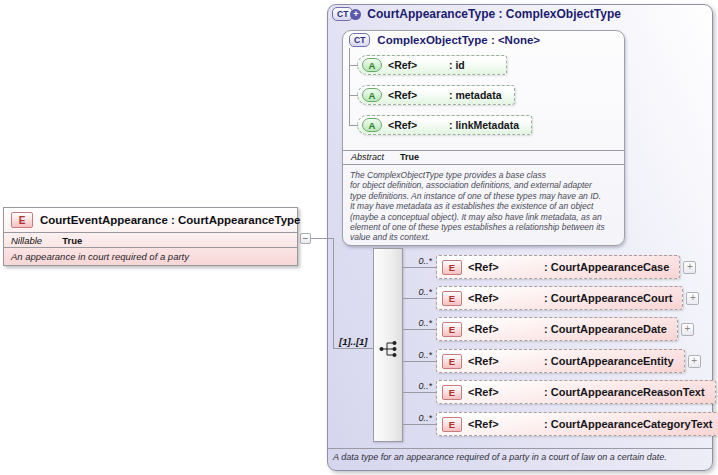  What do you see at coordinates (150, 240) in the screenshot?
I see `nillable-property-row: Nillable True` at bounding box center [150, 240].